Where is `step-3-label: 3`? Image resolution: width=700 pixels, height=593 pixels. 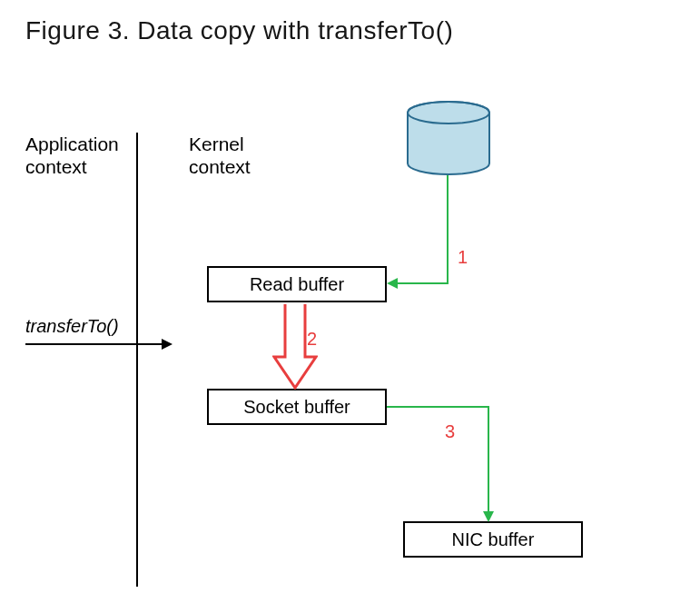
step-3-label: 3 is located at coordinates (450, 432).